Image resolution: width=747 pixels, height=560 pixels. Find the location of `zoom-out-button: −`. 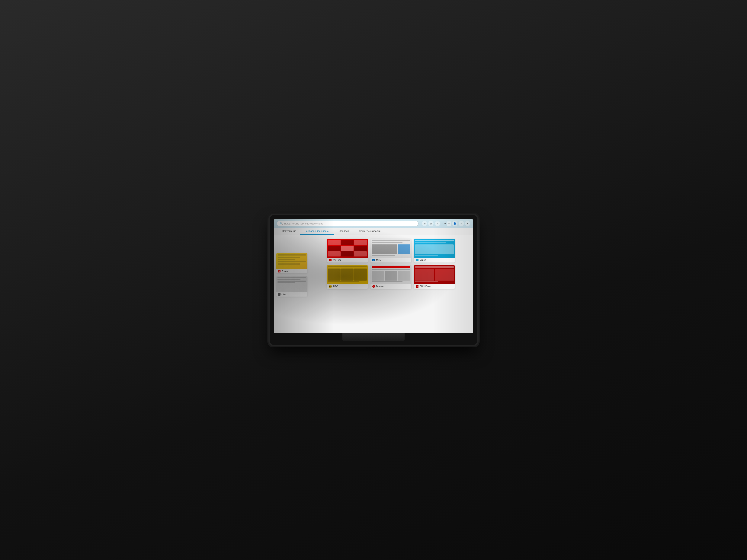

zoom-out-button: − is located at coordinates (438, 223).